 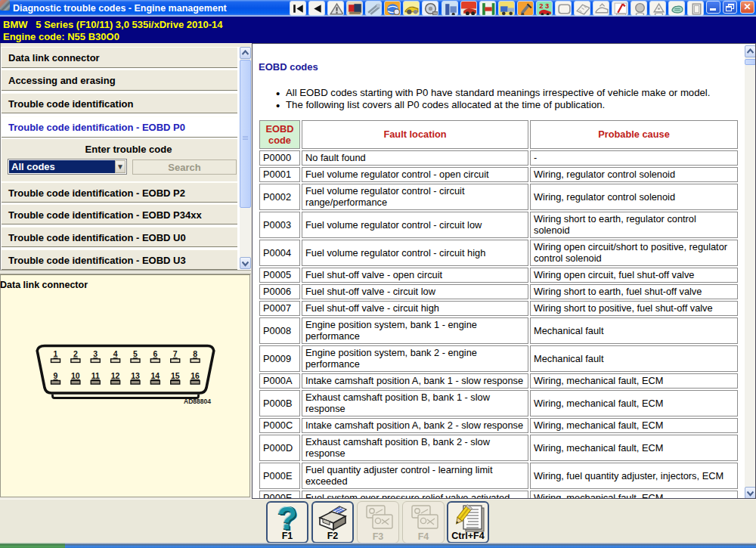 What do you see at coordinates (135, 376) in the screenshot?
I see `svg-text: 13` at bounding box center [135, 376].